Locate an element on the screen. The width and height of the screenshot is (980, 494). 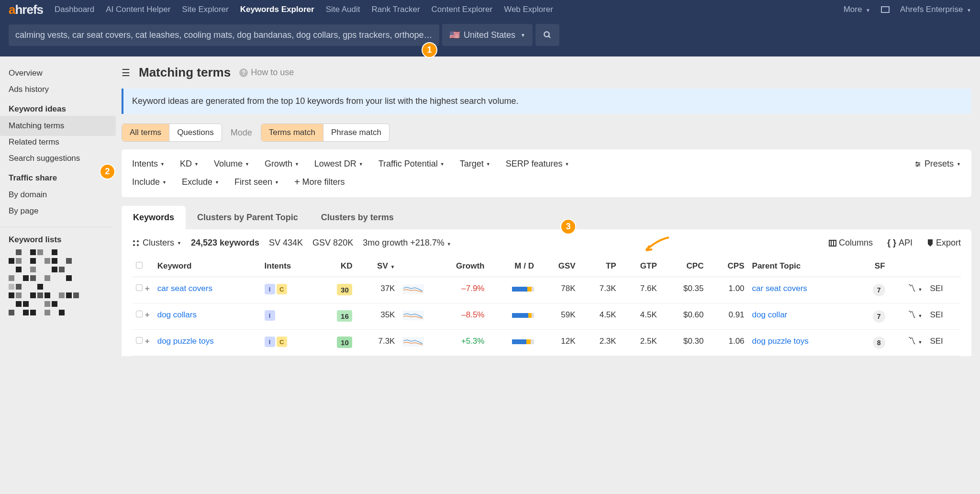
filter-exclude: Exclude ▼ is located at coordinates (200, 182).